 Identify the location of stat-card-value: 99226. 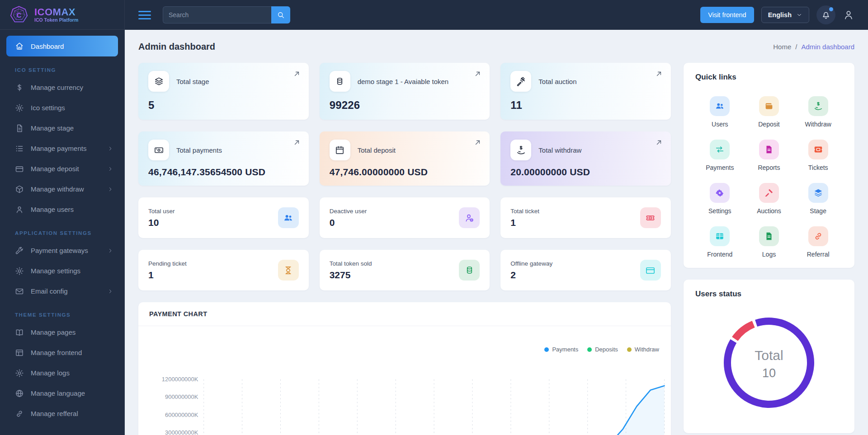
(405, 105).